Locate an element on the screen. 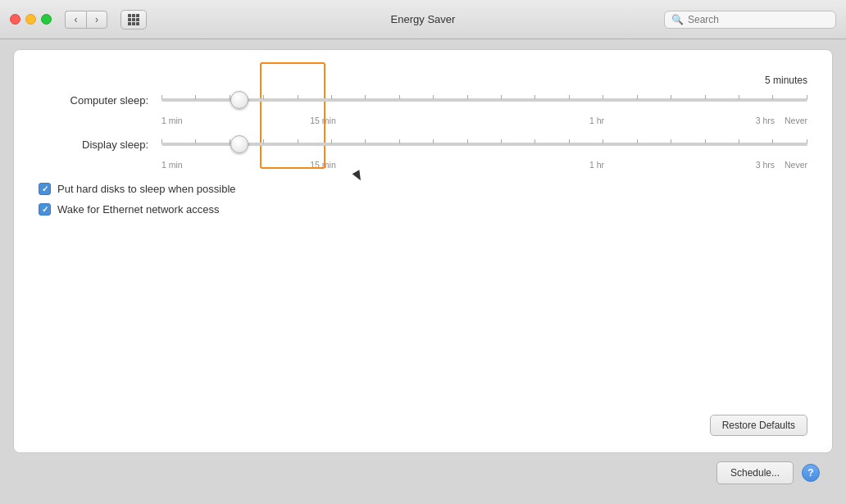 Image resolution: width=846 pixels, height=504 pixels. tick2-15min-label: 15 min is located at coordinates (323, 165).